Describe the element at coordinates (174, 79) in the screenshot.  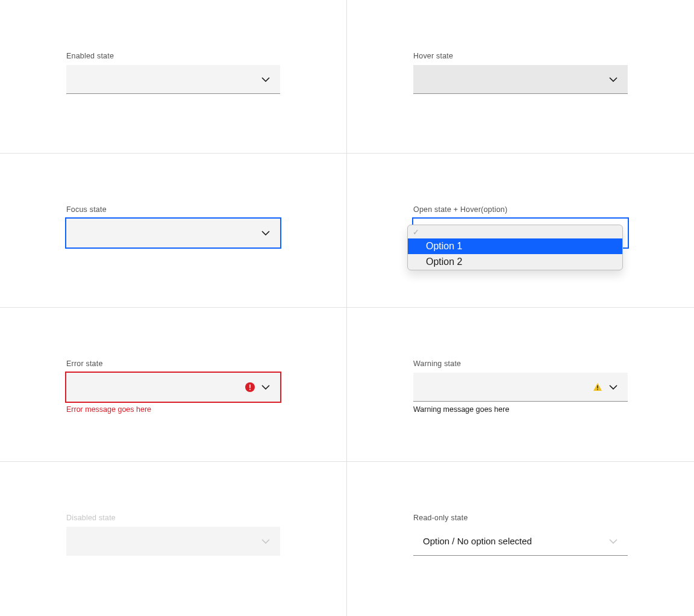
I see `enabled-select` at that location.